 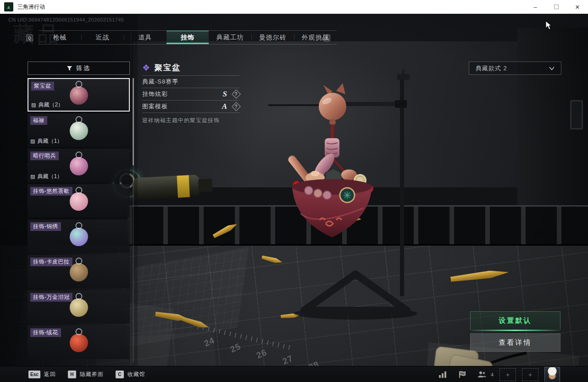 I want to click on bottom-bar: Esc返回H隐藏界面C收藏馆, so click(x=294, y=374).